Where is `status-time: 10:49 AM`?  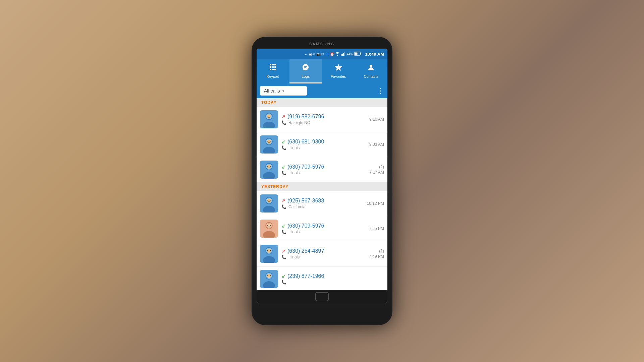 status-time: 10:49 AM is located at coordinates (374, 54).